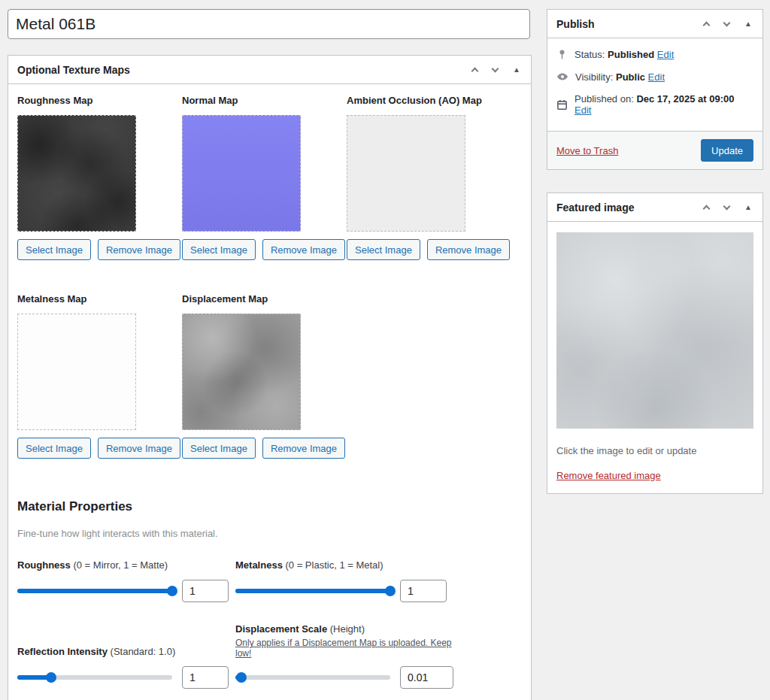 The height and width of the screenshot is (700, 770). Describe the element at coordinates (655, 343) in the screenshot. I see `featured-image-metabox: Featured image ▲ Click the image to edit…` at that location.